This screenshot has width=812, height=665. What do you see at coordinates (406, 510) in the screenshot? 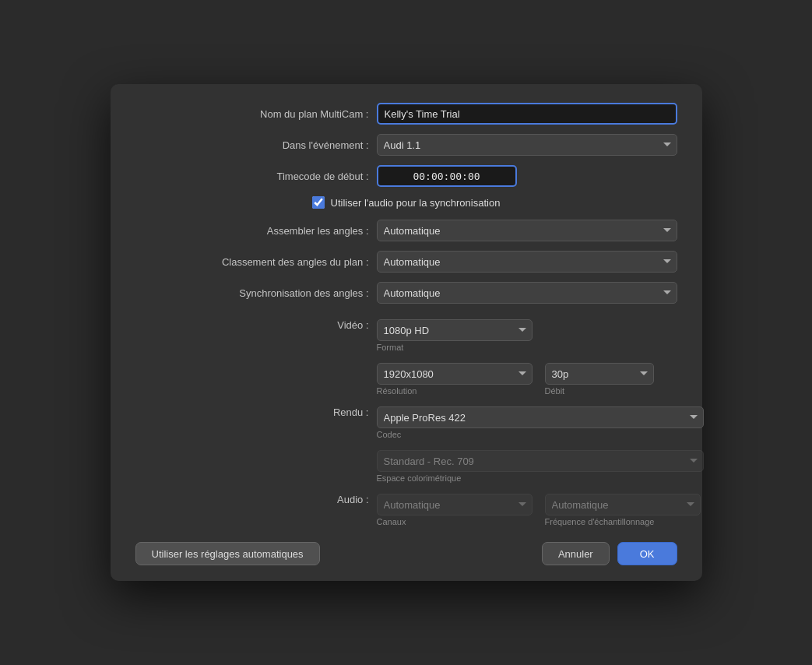
I see `audio-row: Audio : Automatique Canaux Automatique F…` at bounding box center [406, 510].